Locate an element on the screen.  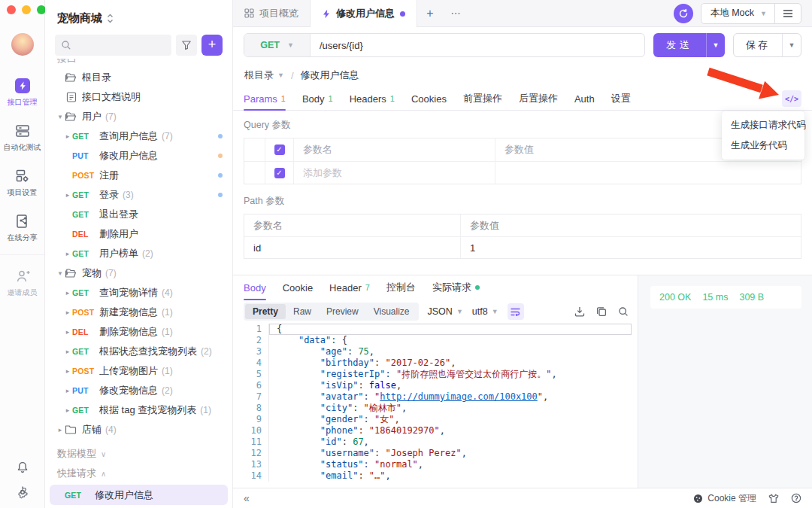
req-tab-后置操作: 后置操作 is located at coordinates (538, 99).